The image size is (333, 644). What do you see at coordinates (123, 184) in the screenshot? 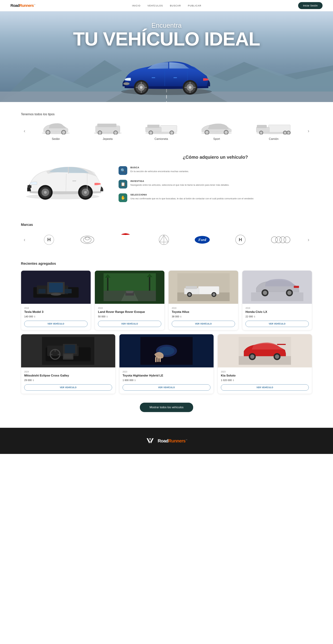
I see `how-icon-investiga: 📋` at bounding box center [123, 184].